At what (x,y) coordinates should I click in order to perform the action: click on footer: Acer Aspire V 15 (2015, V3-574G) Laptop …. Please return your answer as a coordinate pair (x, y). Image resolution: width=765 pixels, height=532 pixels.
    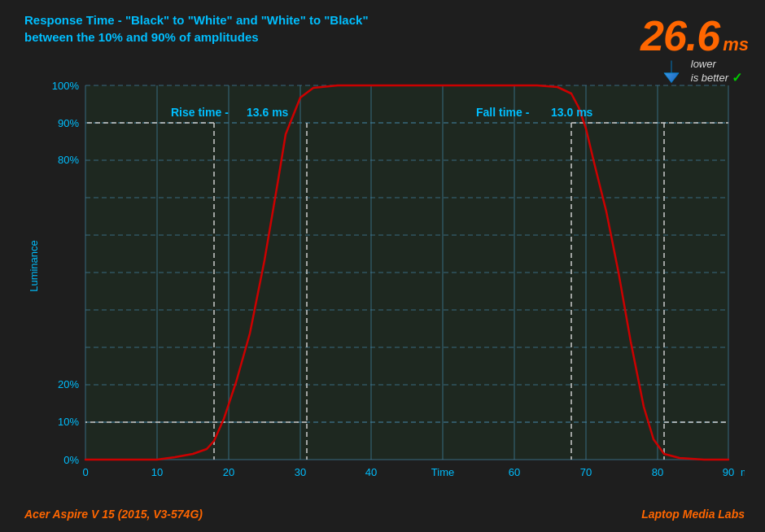
    Looking at the image, I should click on (384, 514).